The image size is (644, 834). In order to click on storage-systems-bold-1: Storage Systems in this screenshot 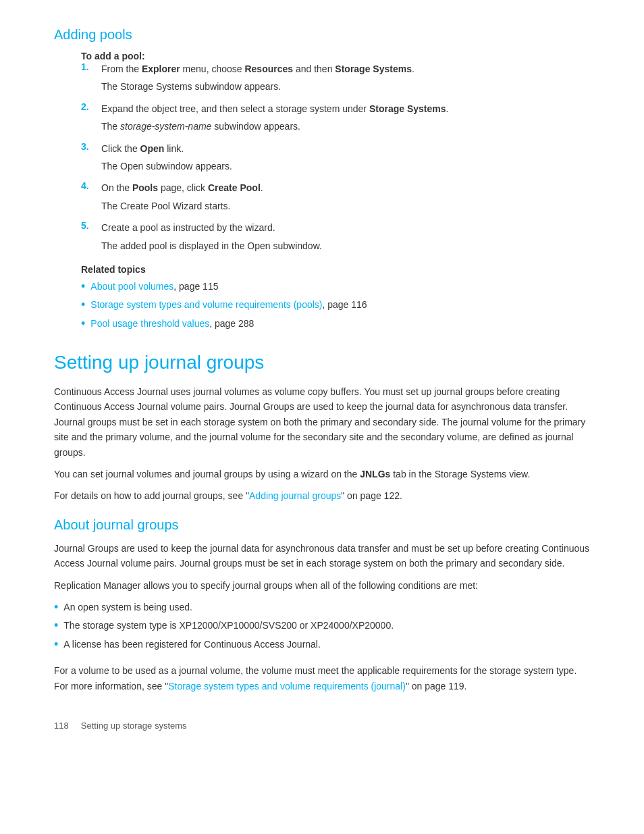, I will do `click(373, 69)`.